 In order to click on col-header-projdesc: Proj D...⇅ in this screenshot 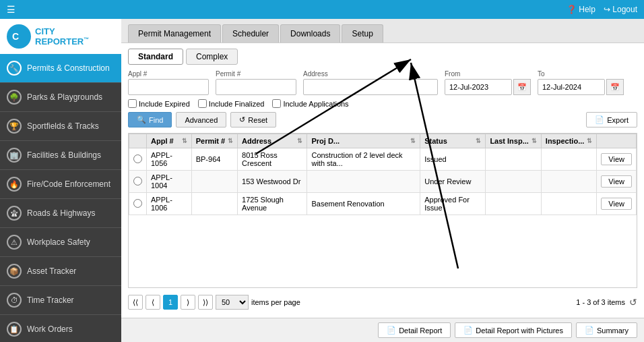, I will do `click(364, 142)`.